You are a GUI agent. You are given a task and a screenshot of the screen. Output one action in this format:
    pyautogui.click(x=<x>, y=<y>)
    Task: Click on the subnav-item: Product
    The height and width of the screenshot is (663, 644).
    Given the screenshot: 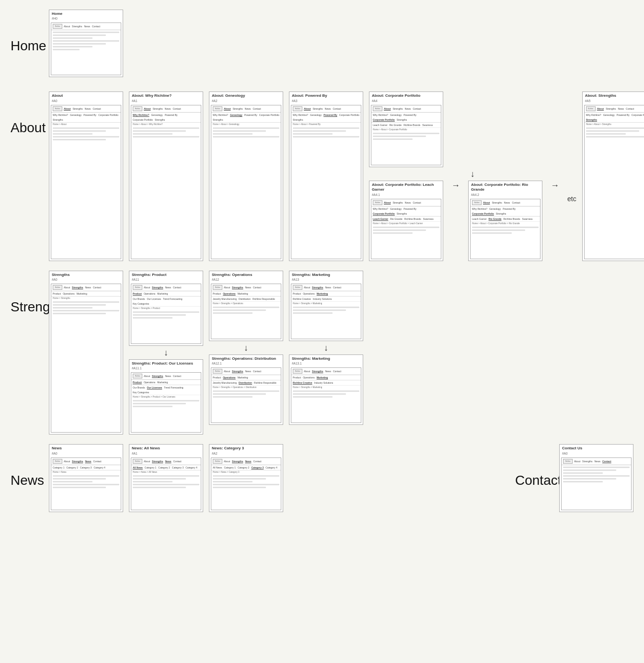 What is the action you would take?
    pyautogui.click(x=297, y=294)
    